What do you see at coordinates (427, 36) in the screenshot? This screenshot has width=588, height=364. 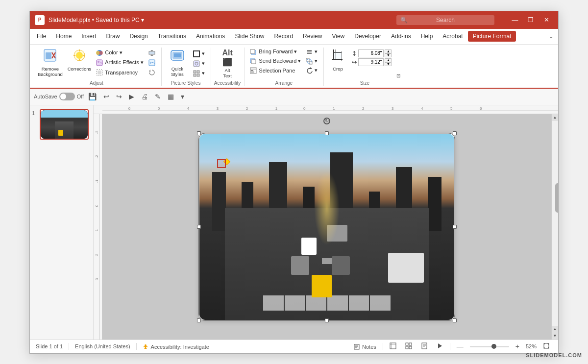 I see `menu-help: Help` at bounding box center [427, 36].